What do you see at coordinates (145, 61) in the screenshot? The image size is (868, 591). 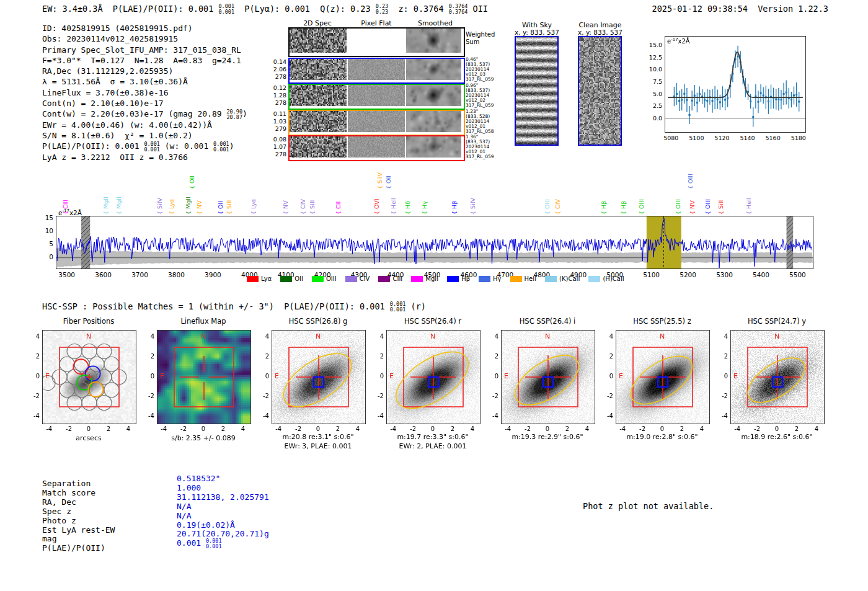 I see `info-line: F=*3.0"* T=0.127 N=1.28 A=0.83 g=24.1` at bounding box center [145, 61].